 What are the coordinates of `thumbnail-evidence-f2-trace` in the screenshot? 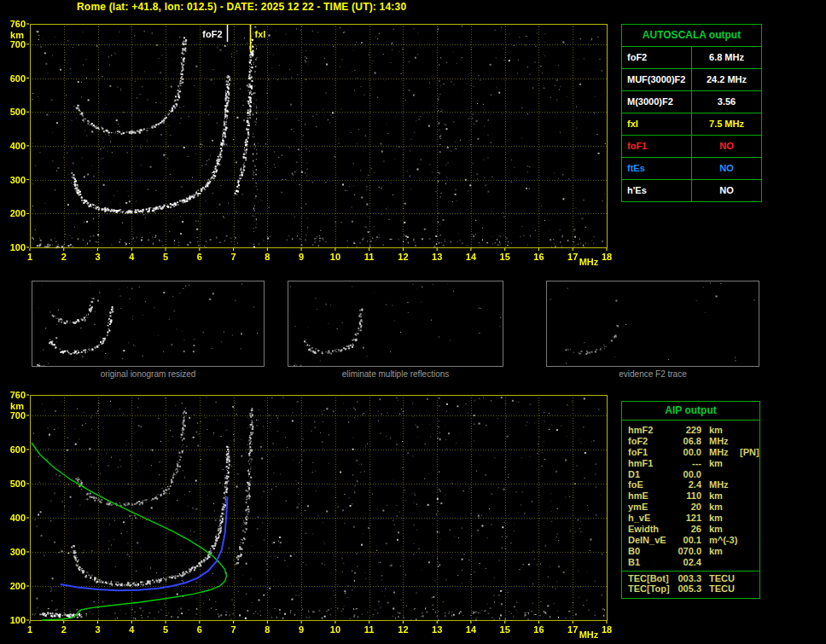 It's located at (653, 324).